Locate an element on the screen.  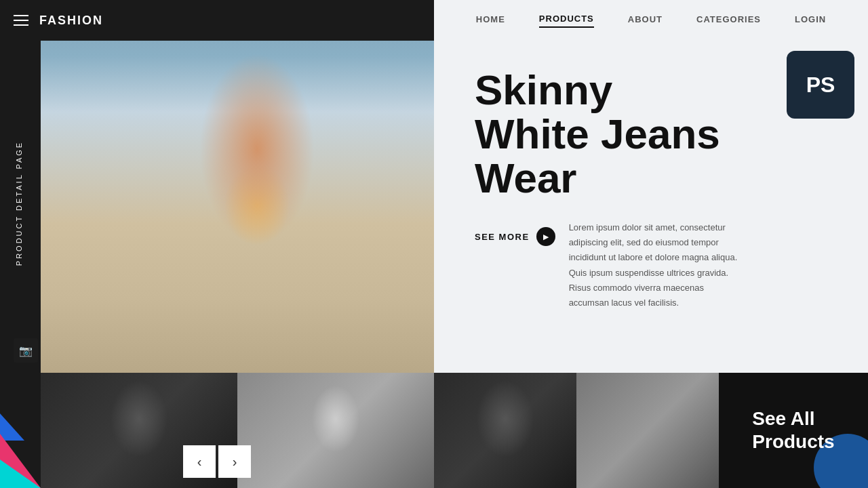
nav-login: LOGIN is located at coordinates (810, 20).